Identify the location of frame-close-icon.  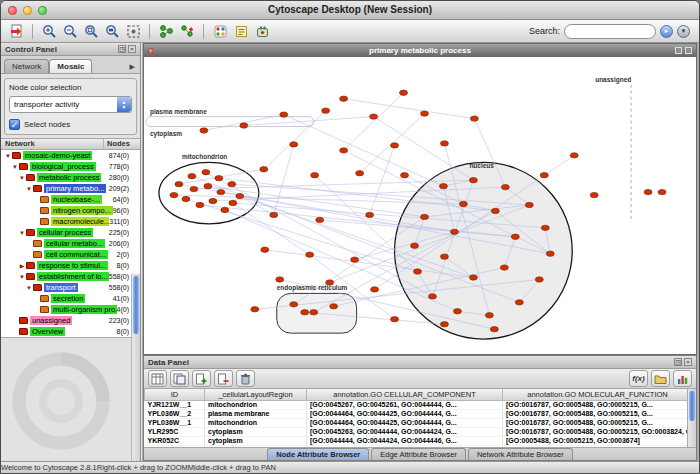
(151, 51).